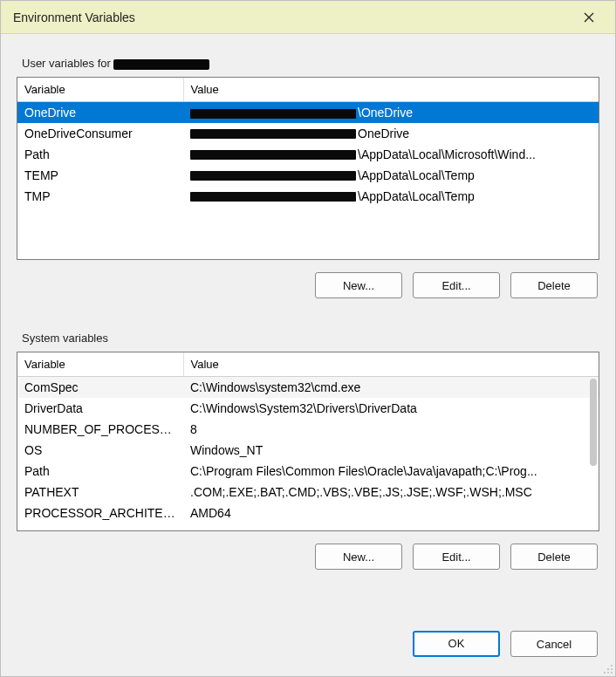 The width and height of the screenshot is (616, 677). I want to click on user-new-button: New..., so click(359, 285).